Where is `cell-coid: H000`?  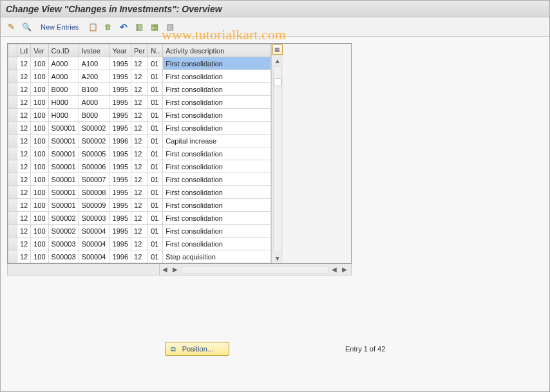
cell-coid: H000 is located at coordinates (63, 102).